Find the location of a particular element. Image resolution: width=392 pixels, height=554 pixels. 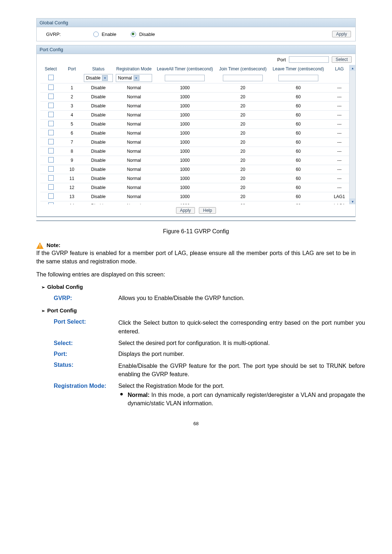

table-row: 9DisableNormal10002060--- is located at coordinates (196, 160).